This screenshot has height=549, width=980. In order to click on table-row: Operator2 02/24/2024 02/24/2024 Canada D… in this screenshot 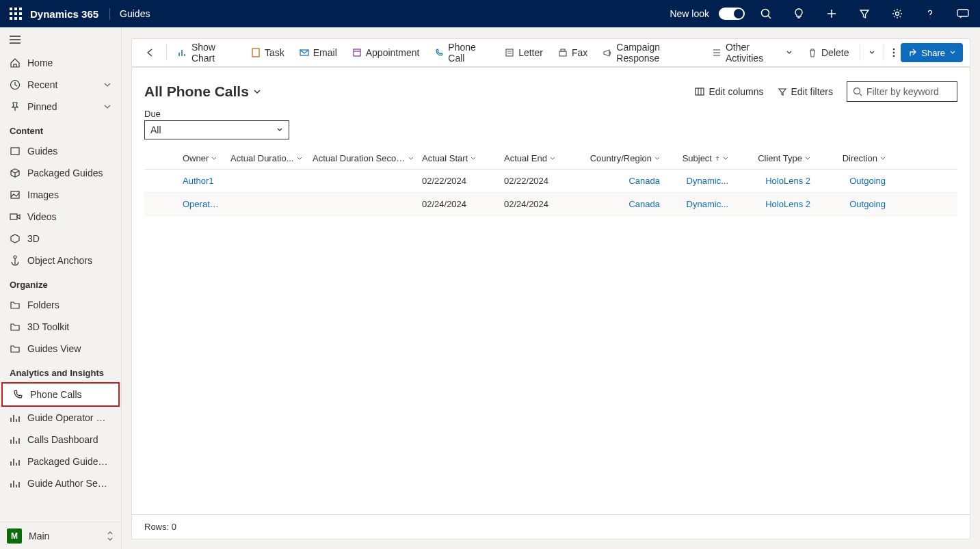, I will do `click(551, 204)`.